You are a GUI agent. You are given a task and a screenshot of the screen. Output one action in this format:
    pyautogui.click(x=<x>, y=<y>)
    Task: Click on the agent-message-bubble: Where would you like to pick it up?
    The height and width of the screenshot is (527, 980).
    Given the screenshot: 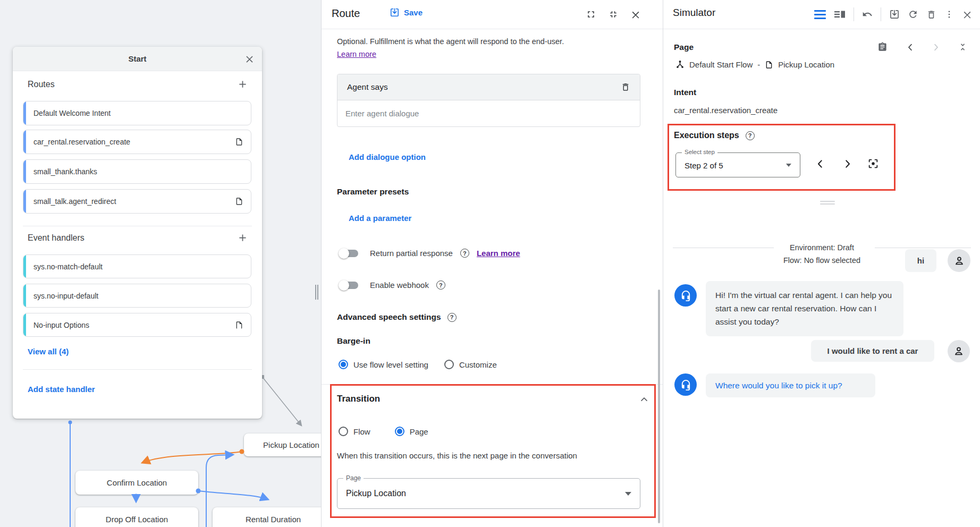 What is the action you would take?
    pyautogui.click(x=791, y=386)
    